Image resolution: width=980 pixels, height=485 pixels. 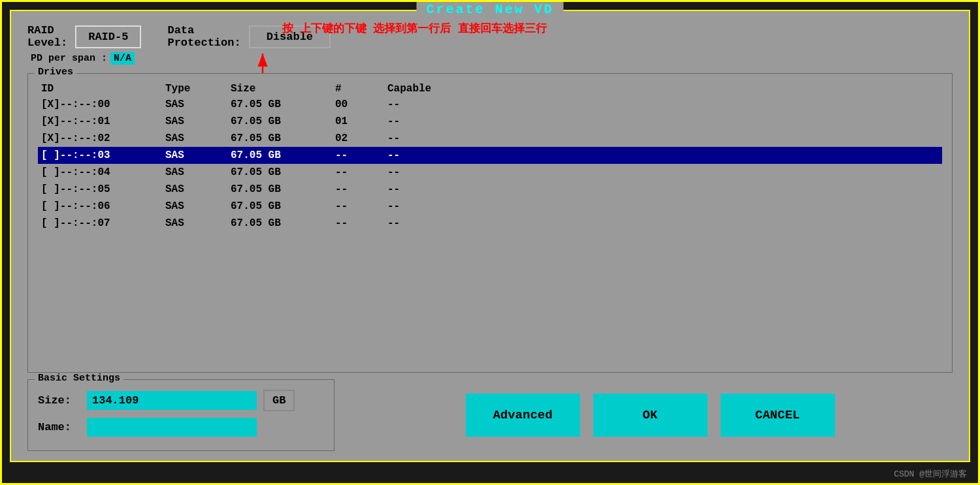 I want to click on dialog-title: Create New VD, so click(x=490, y=9).